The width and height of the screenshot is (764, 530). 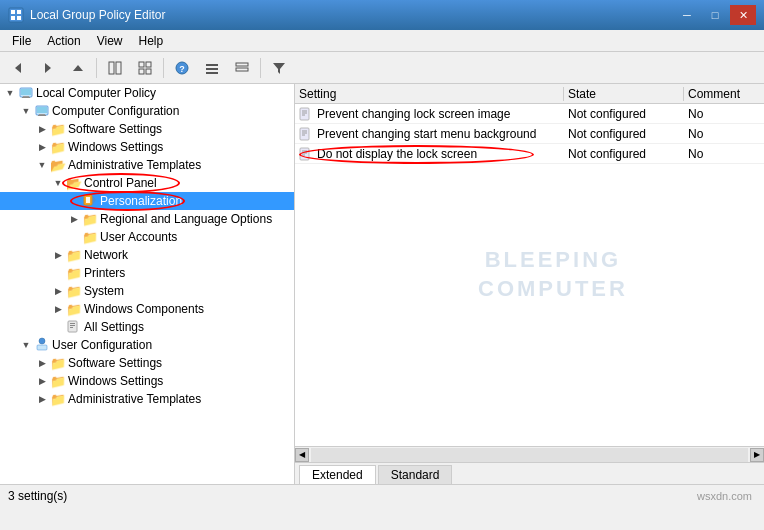 I want to click on watermark-line1: BLEEPING, so click(x=553, y=260).